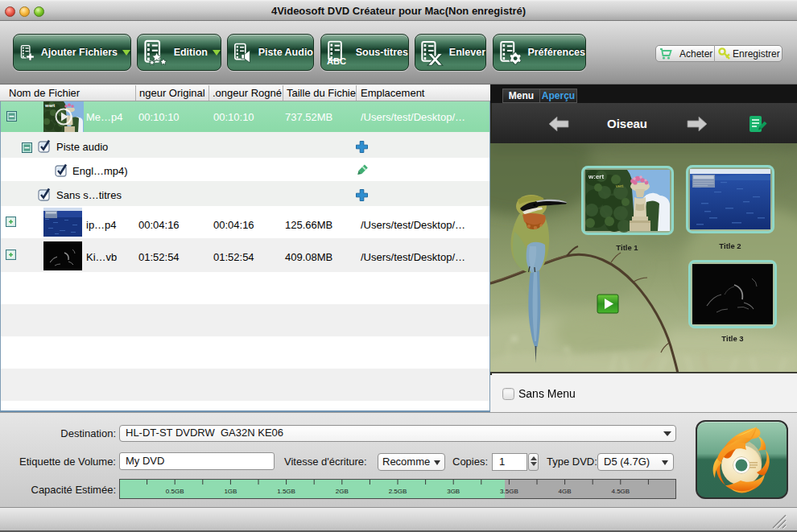  I want to click on svg-text: 4.5GB, so click(620, 491).